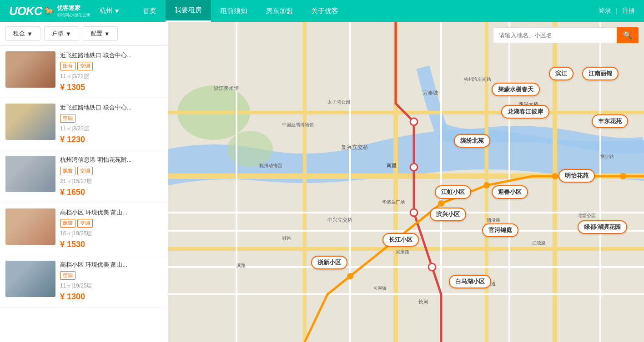  What do you see at coordinates (628, 35) in the screenshot?
I see `map-search-button: 🔍` at bounding box center [628, 35].